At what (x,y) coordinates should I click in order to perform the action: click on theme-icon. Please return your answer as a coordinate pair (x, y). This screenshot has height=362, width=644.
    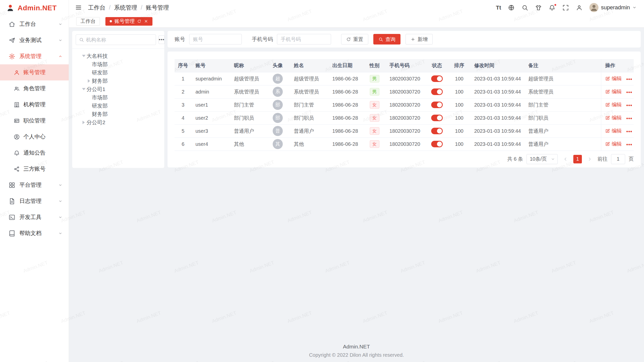
    Looking at the image, I should click on (538, 8).